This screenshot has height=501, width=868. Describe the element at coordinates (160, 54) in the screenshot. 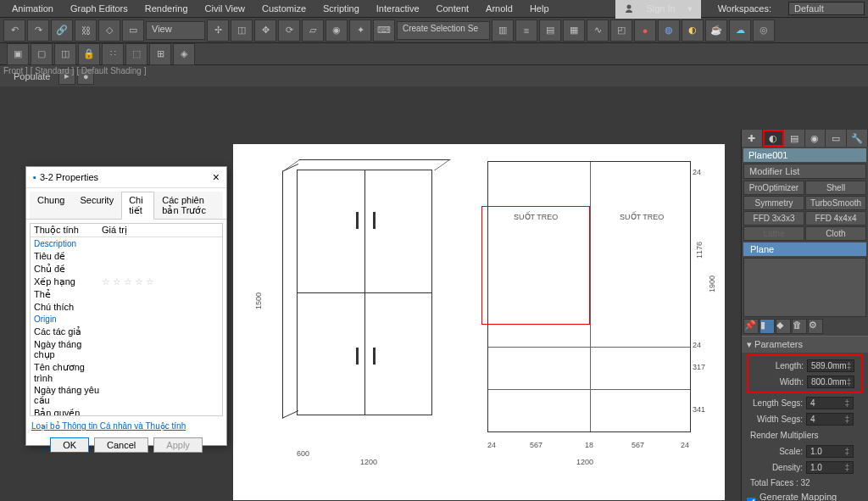

I see `snap2-icon: ⊞` at that location.